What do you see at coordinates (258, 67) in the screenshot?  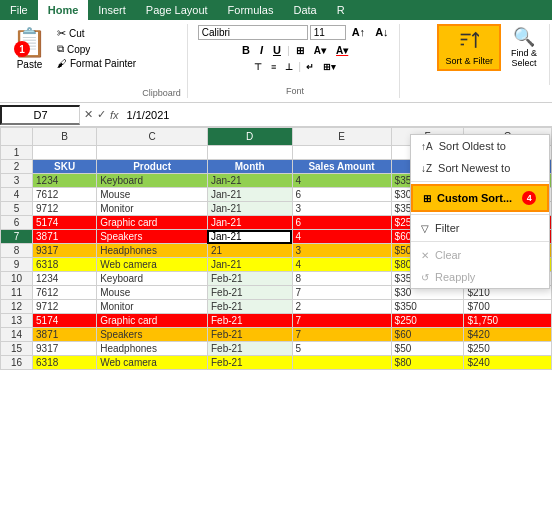 I see `align-top-button: ⊤` at bounding box center [258, 67].